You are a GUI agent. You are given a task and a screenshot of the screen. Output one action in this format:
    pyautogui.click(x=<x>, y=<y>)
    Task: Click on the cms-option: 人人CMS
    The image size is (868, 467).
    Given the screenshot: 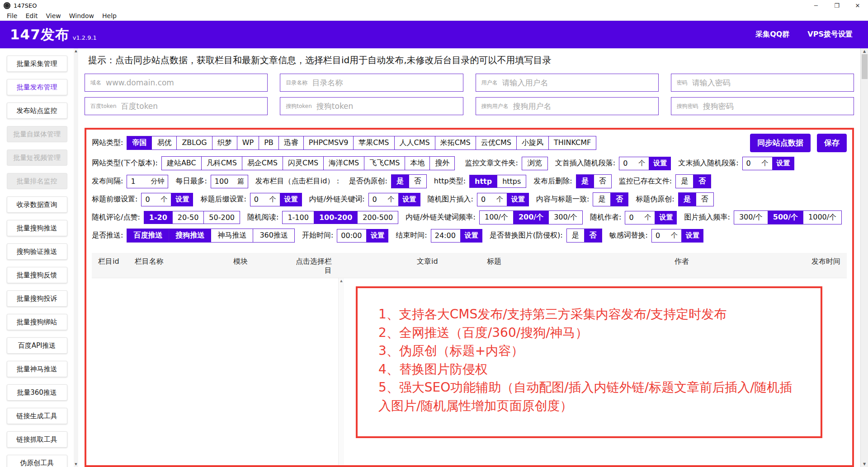 What is the action you would take?
    pyautogui.click(x=415, y=143)
    